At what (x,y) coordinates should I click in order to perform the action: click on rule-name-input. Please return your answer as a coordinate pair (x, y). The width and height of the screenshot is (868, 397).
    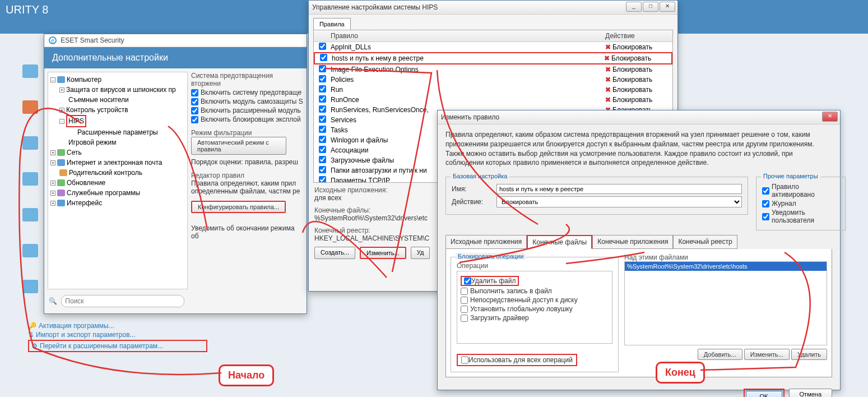
    Looking at the image, I should click on (619, 189).